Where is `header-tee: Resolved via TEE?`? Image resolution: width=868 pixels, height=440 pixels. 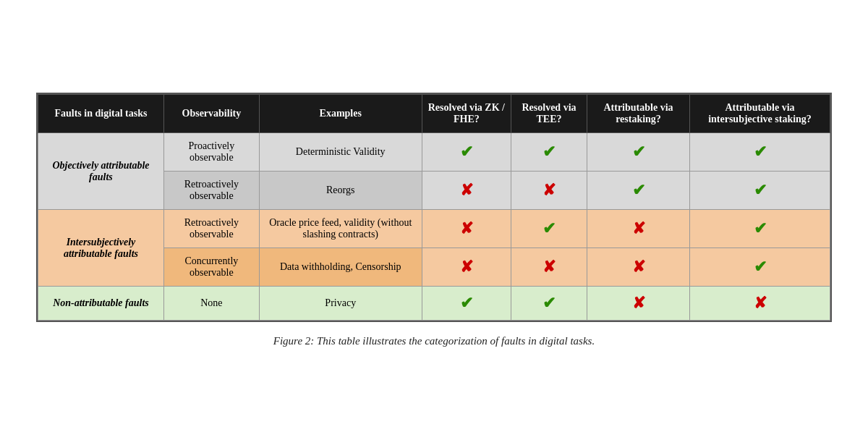 header-tee: Resolved via TEE? is located at coordinates (550, 114).